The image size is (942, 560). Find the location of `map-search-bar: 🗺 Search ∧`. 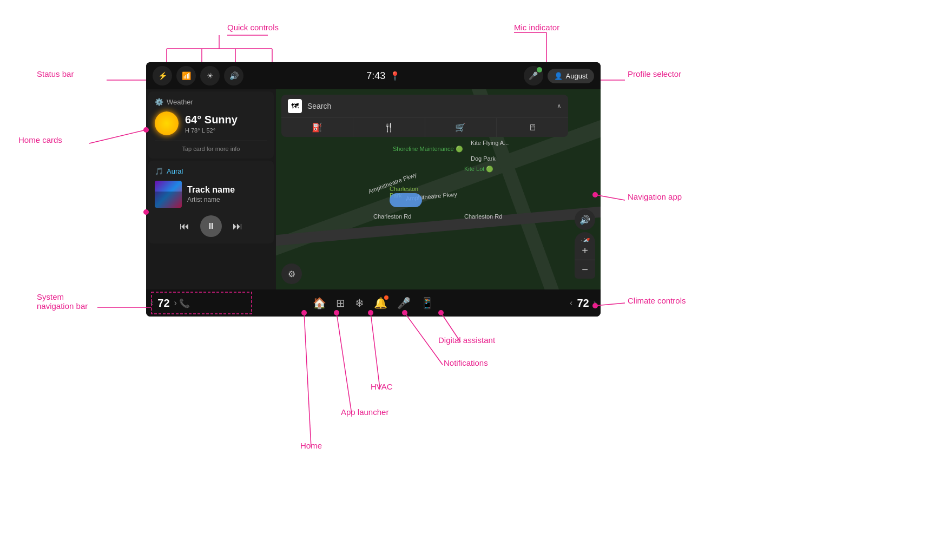

map-search-bar: 🗺 Search ∧ is located at coordinates (425, 106).